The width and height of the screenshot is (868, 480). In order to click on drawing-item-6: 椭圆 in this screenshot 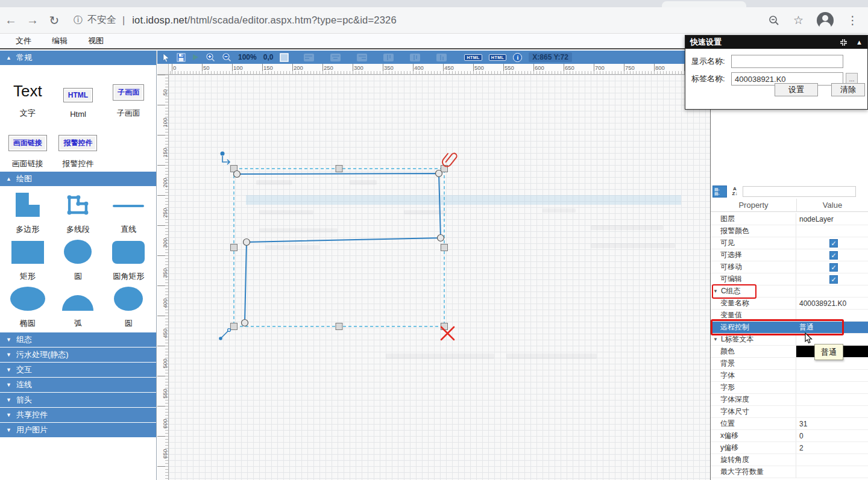, I will do `click(28, 308)`.